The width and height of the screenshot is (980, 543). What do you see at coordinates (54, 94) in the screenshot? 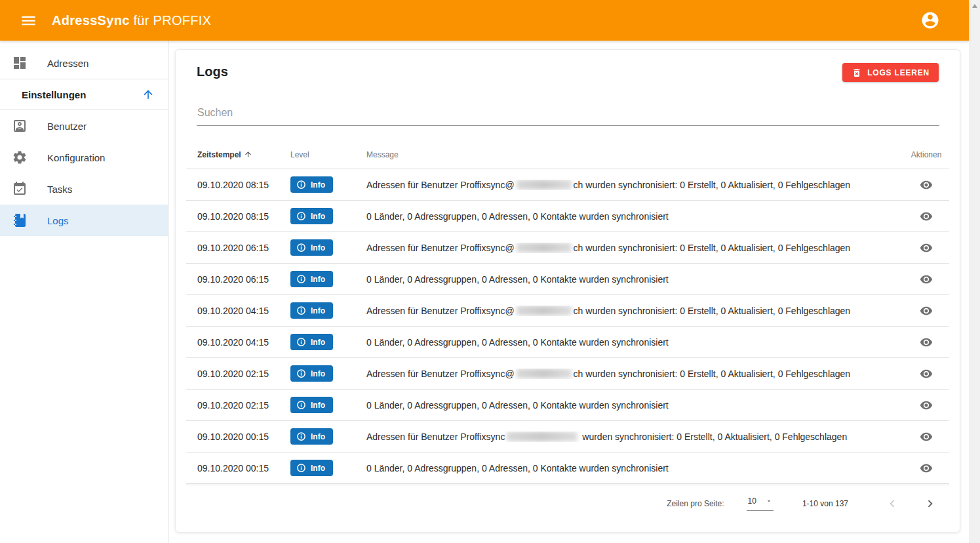
I see `sidebar-section-label: Einstellungen` at bounding box center [54, 94].